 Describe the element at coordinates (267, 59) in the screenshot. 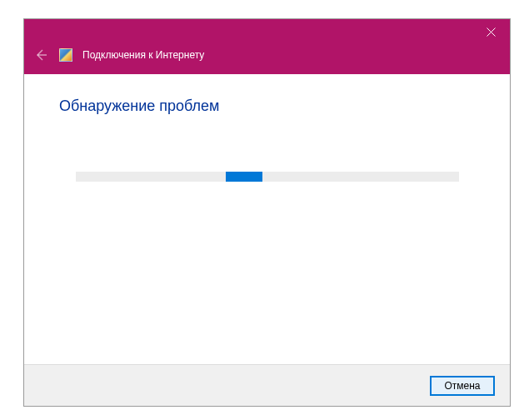

I see `wizard-header: Подключения к Интернету` at that location.